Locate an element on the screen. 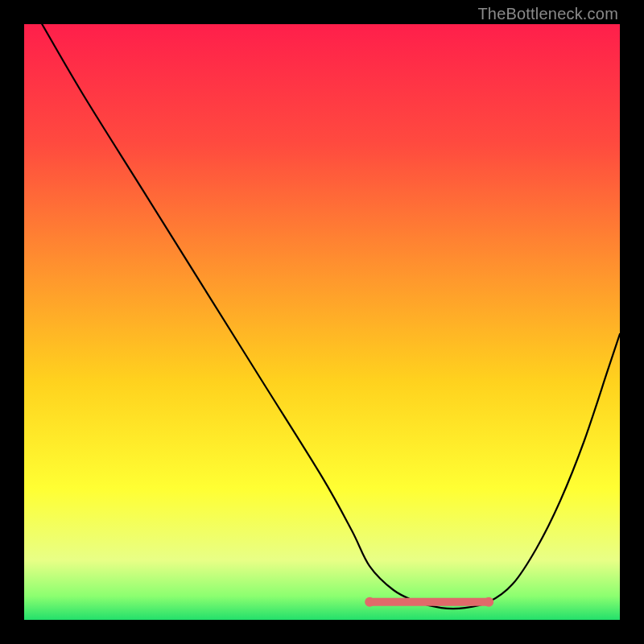 The height and width of the screenshot is (644, 644). optimal-zone-start-dot is located at coordinates (369, 602).